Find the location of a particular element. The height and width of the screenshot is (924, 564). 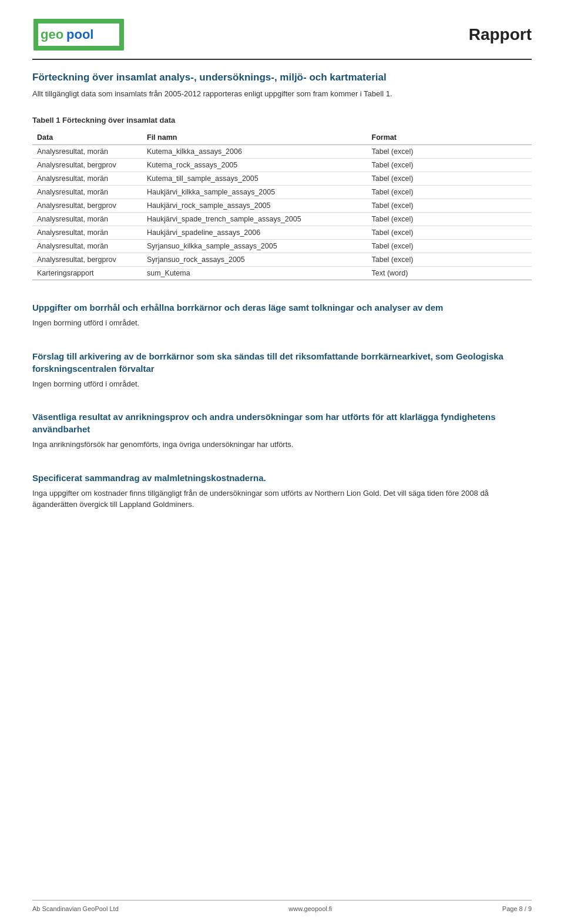

section-heading-arkivering: Förslag till arkivering av de borrkärnor… is located at coordinates (282, 362).